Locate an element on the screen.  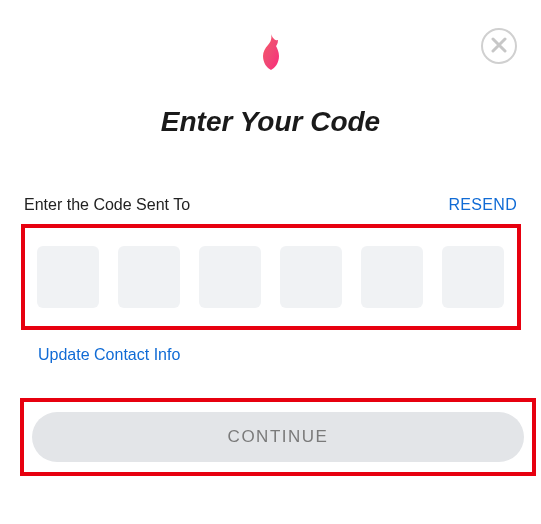
close-button is located at coordinates (499, 46).